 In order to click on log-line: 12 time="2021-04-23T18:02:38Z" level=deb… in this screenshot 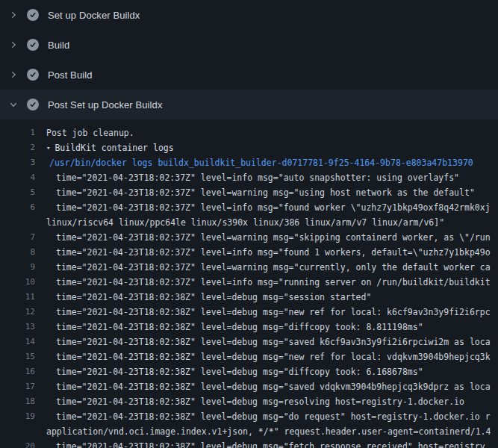, I will do `click(249, 312)`.